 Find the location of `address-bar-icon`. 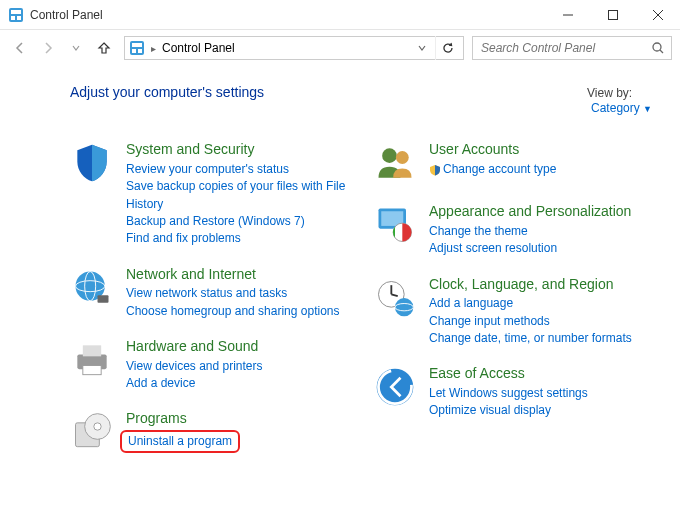

address-bar-icon is located at coordinates (137, 48).